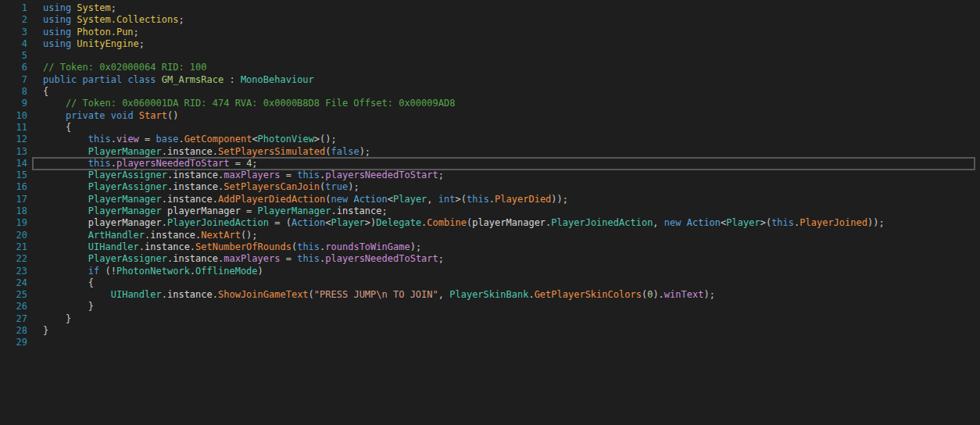 Image resolution: width=980 pixels, height=425 pixels. I want to click on code-line: 27 }, so click(490, 319).